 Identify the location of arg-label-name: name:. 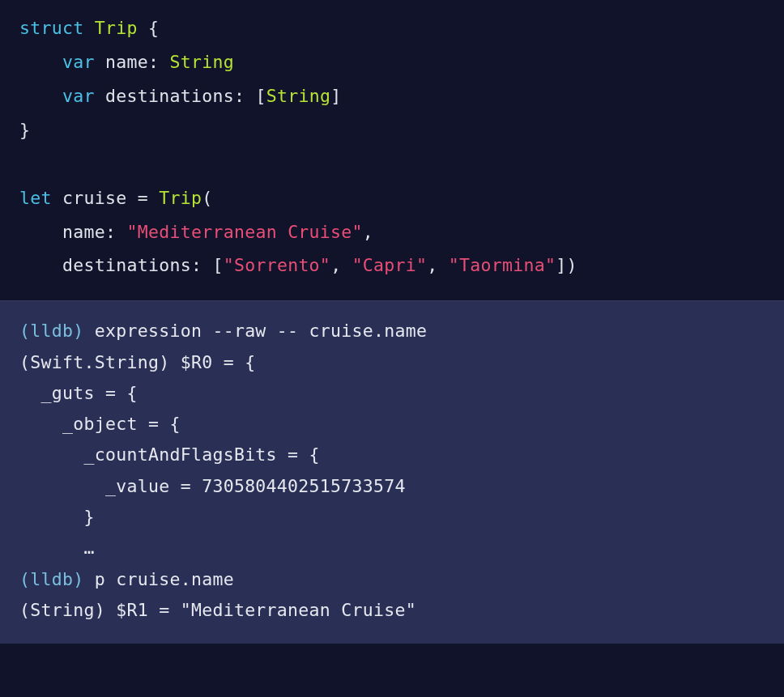
(89, 232).